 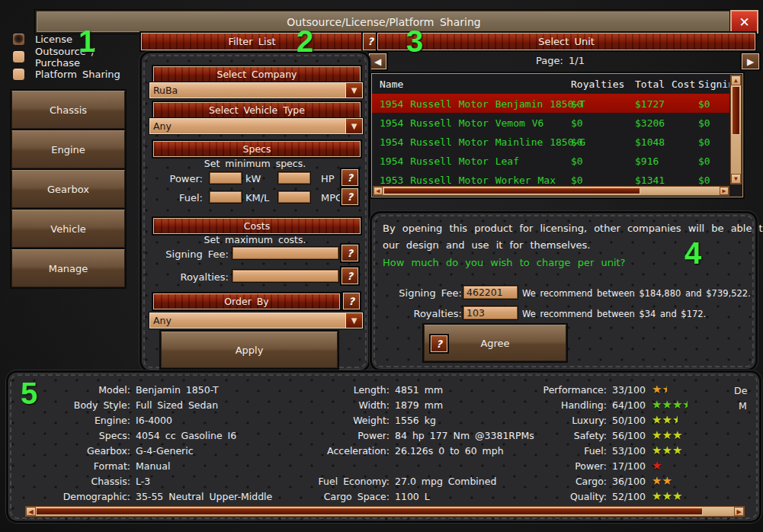 What do you see at coordinates (87, 41) in the screenshot?
I see `annotation-1: 1` at bounding box center [87, 41].